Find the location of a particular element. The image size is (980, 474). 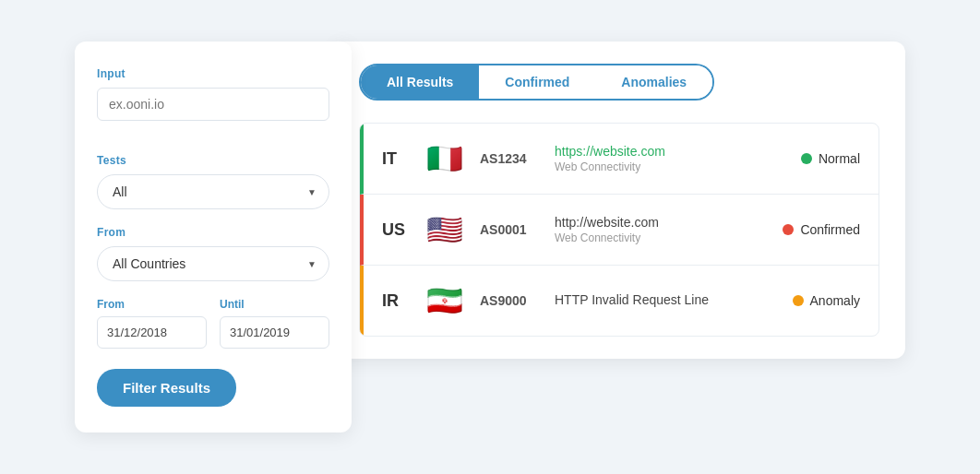

table-row: IT 🇮🇹 AS1234 https://website.com Web Con… is located at coordinates (619, 159).